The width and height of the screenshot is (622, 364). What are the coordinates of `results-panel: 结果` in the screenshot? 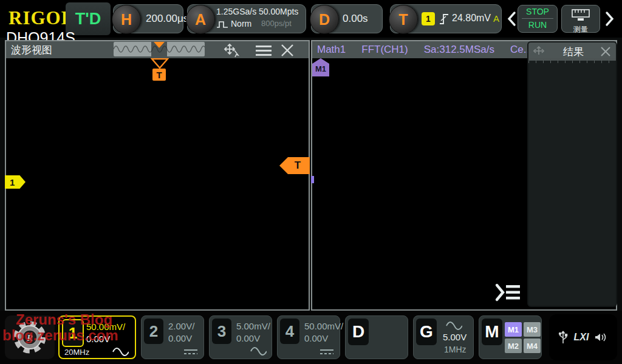 It's located at (572, 174).